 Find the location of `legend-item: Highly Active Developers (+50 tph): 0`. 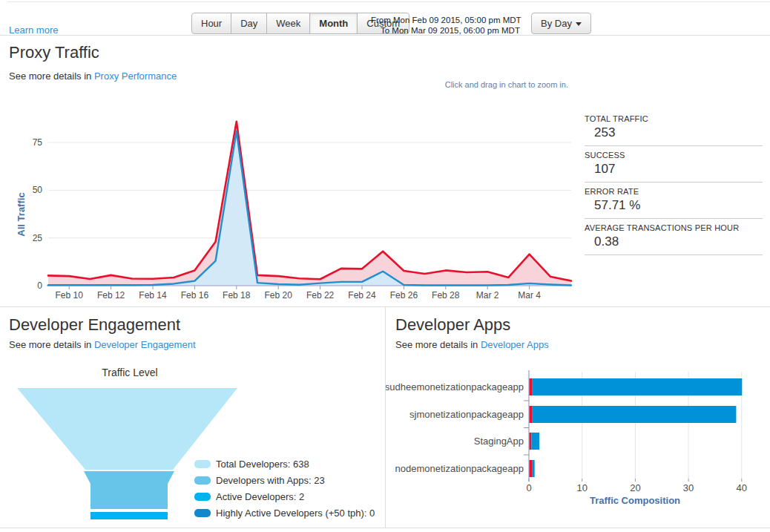

legend-item: Highly Active Developers (+50 tph): 0 is located at coordinates (285, 513).